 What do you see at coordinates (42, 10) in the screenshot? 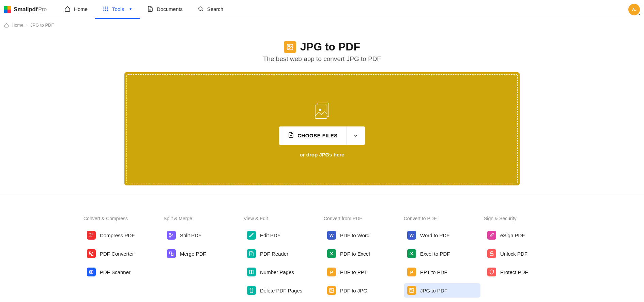
I see `brand-suffix: Pro` at bounding box center [42, 10].